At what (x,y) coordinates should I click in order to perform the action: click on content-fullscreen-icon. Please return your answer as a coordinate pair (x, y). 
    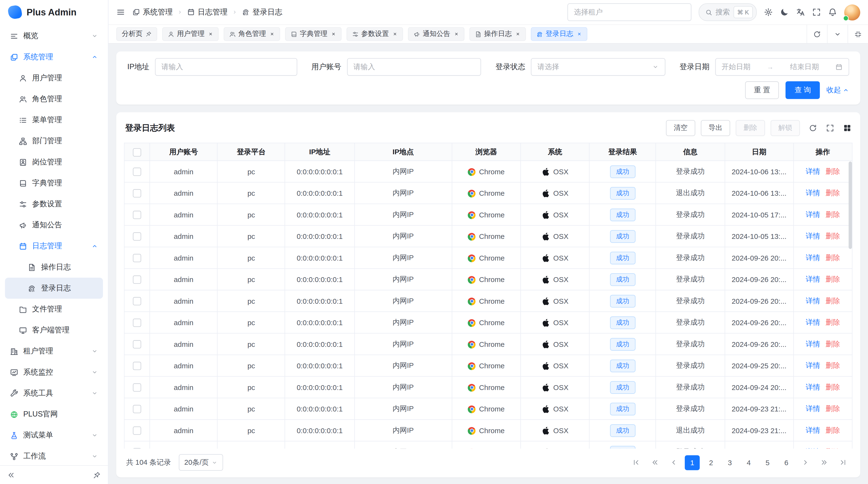
    Looking at the image, I should click on (858, 34).